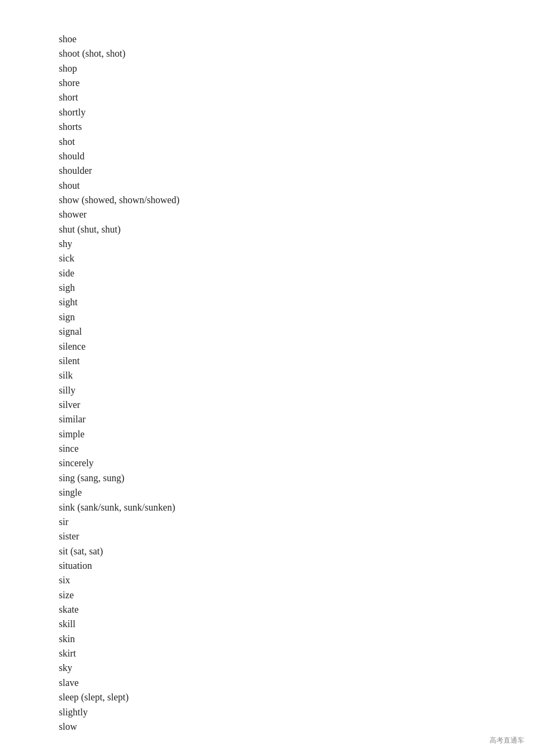 Image resolution: width=535 pixels, height=756 pixels. What do you see at coordinates (297, 215) in the screenshot?
I see `list-item: shower` at bounding box center [297, 215].